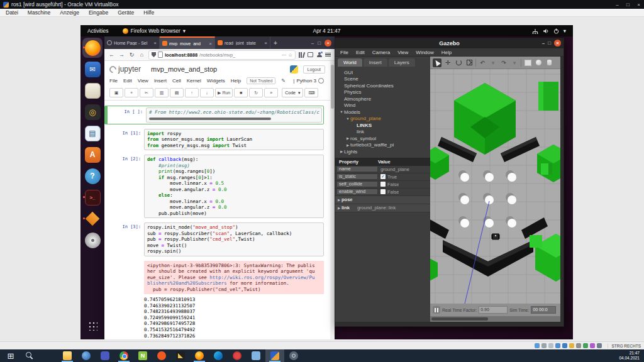  I want to click on sidebar-icon, so click(311, 55).